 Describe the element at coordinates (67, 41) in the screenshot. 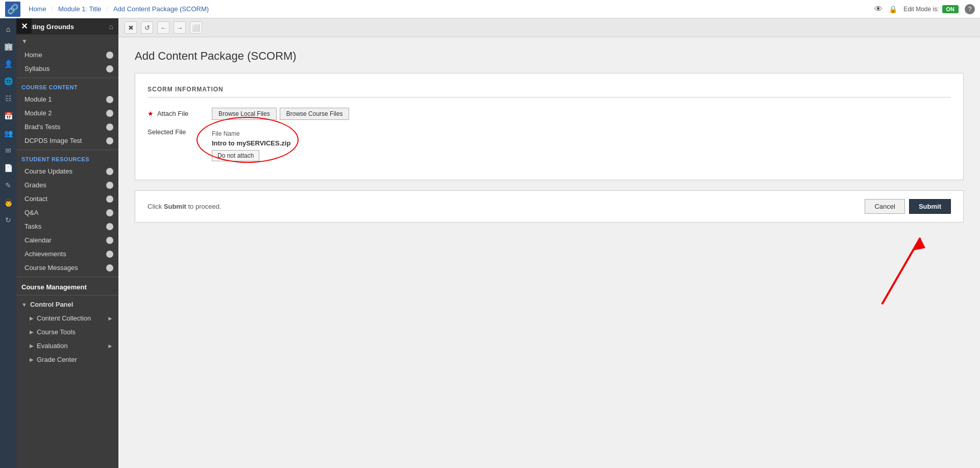

I see `sidebar-collapse-testing: ▼` at that location.